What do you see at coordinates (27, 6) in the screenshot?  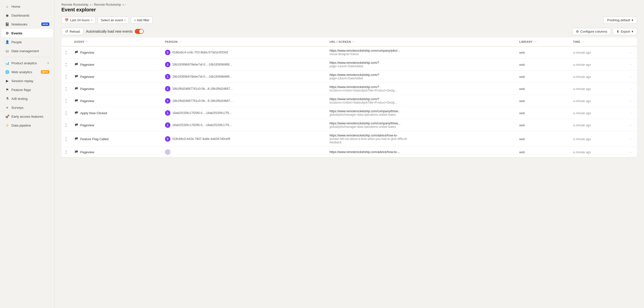 I see `sidebar-item-home: ⌂Home` at bounding box center [27, 6].